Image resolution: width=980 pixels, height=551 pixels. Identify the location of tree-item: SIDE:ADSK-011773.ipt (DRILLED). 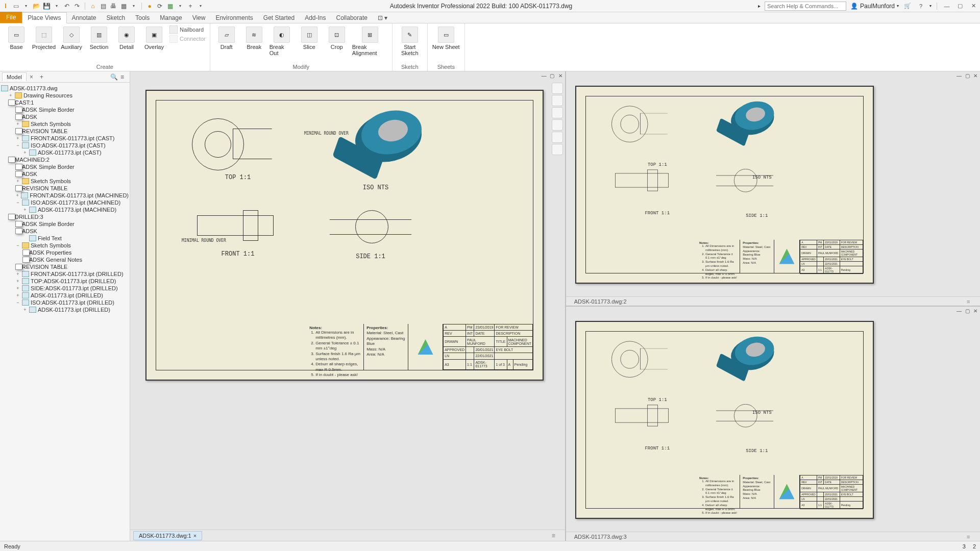
(75, 288).